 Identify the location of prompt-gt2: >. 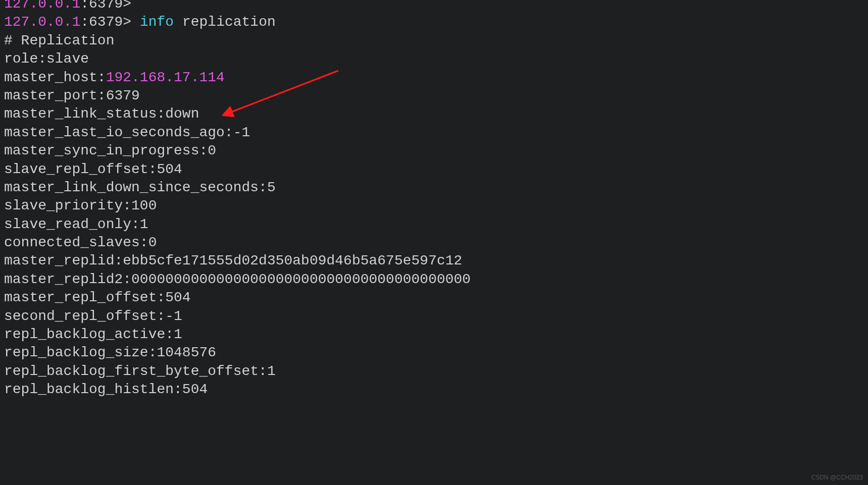
(127, 22).